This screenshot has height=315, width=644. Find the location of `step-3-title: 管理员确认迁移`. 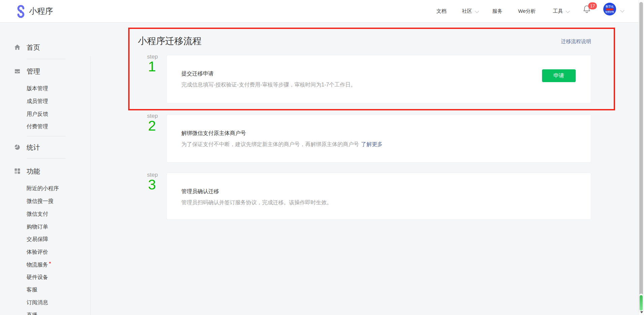

step-3-title: 管理员确认迁移 is located at coordinates (200, 192).